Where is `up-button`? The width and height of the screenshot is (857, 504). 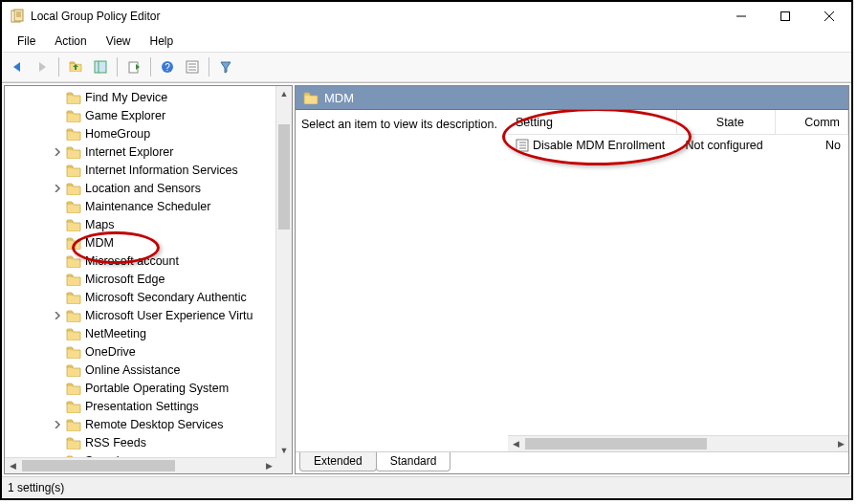
up-button is located at coordinates (76, 67).